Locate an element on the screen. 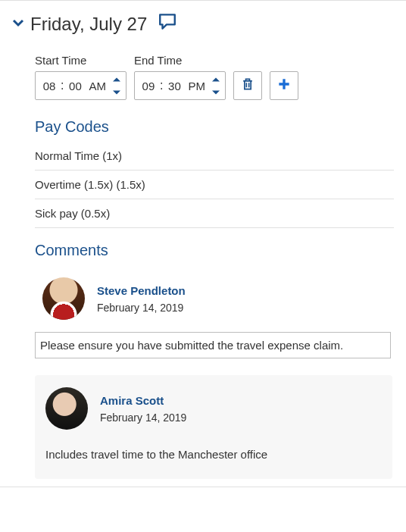 Image resolution: width=406 pixels, height=532 pixels. start-time-input: : AM is located at coordinates (80, 86).